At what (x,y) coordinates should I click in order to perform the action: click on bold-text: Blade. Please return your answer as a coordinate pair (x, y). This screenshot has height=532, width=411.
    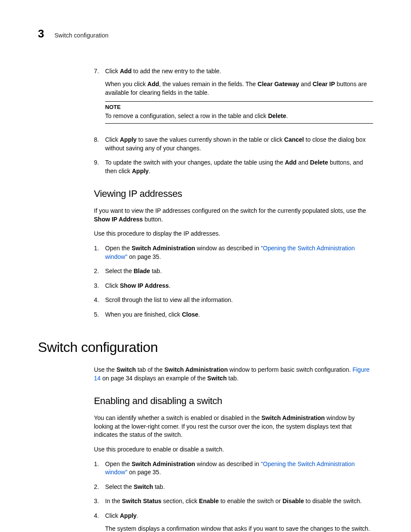
    Looking at the image, I should click on (142, 271).